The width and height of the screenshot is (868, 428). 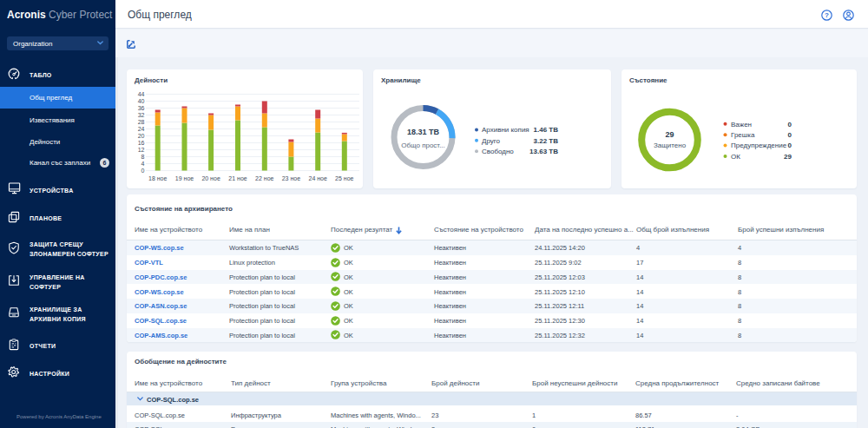 What do you see at coordinates (424, 146) in the screenshot?
I see `svg-text: Общо прост...` at bounding box center [424, 146].